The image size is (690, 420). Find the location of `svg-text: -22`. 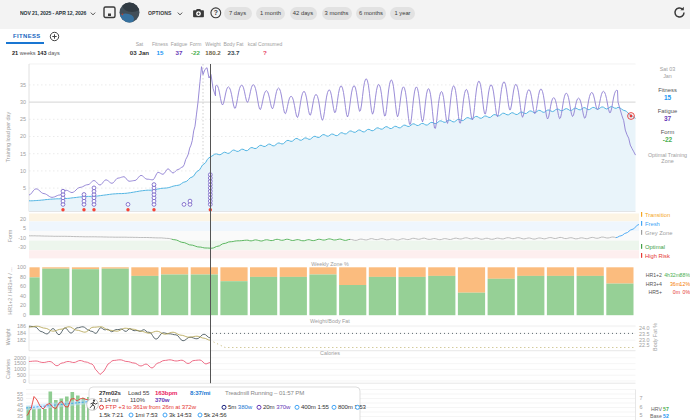

svg-text: -22 is located at coordinates (668, 140).